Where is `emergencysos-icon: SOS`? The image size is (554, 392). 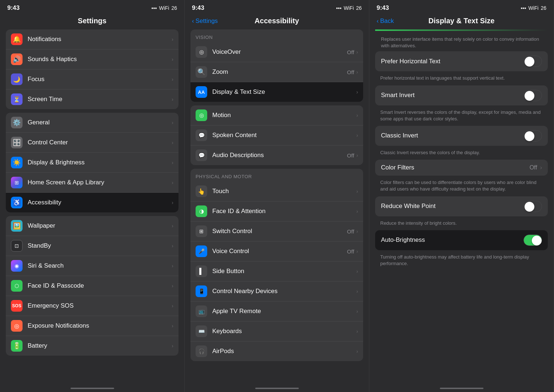 emergencysos-icon: SOS is located at coordinates (17, 306).